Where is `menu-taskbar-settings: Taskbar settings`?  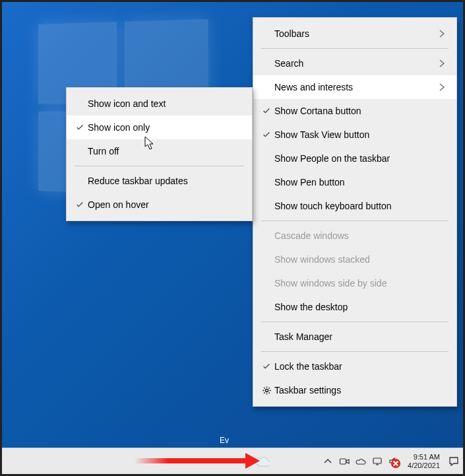 menu-taskbar-settings: Taskbar settings is located at coordinates (355, 390).